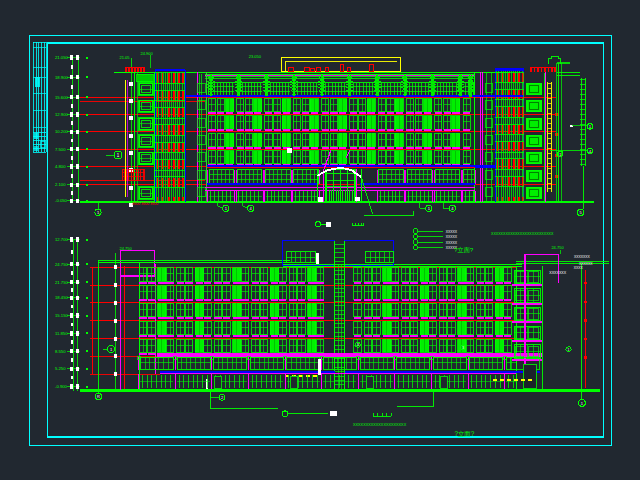 This screenshot has width=640, height=480. I want to click on svg-text: 12.700, so click(62, 240).